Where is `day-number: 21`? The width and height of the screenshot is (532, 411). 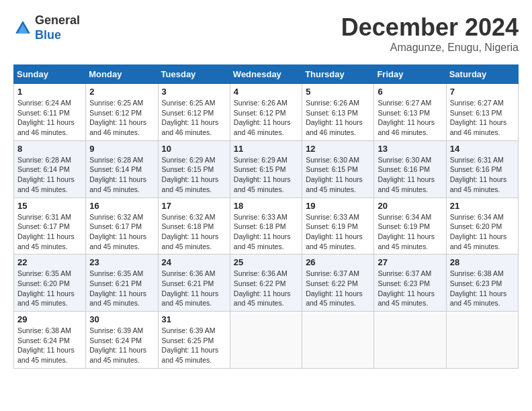
day-number: 21 is located at coordinates (482, 205).